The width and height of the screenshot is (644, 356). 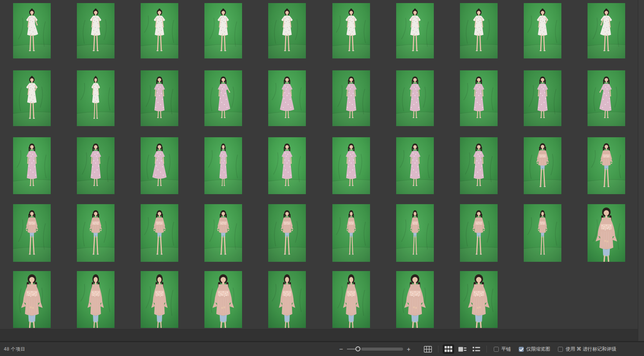 What do you see at coordinates (448, 349) in the screenshot?
I see `thumbnail-view-button` at bounding box center [448, 349].